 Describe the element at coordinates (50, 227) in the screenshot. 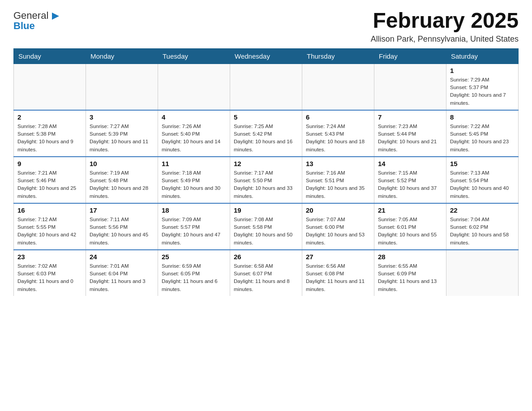

I see `calendar-day-cell: 16Sunrise: 7:12 AM Sunset: 5:55 PM Dayli…` at that location.